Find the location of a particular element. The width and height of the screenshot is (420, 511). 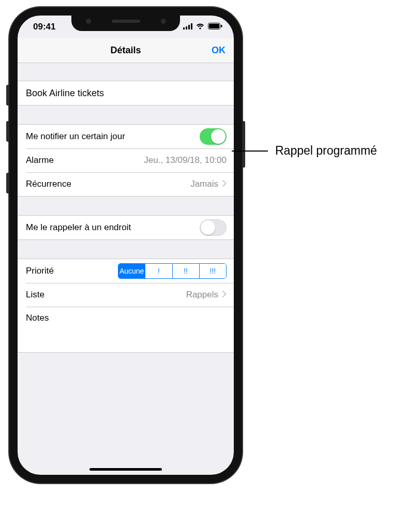

list-row: Liste Rappels is located at coordinates (126, 295).